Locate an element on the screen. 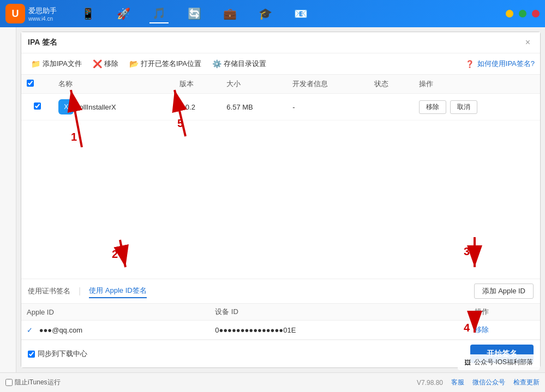 Image resolution: width=545 pixels, height=392 pixels. sync-label: 同步到下载中心 is located at coordinates (62, 354).